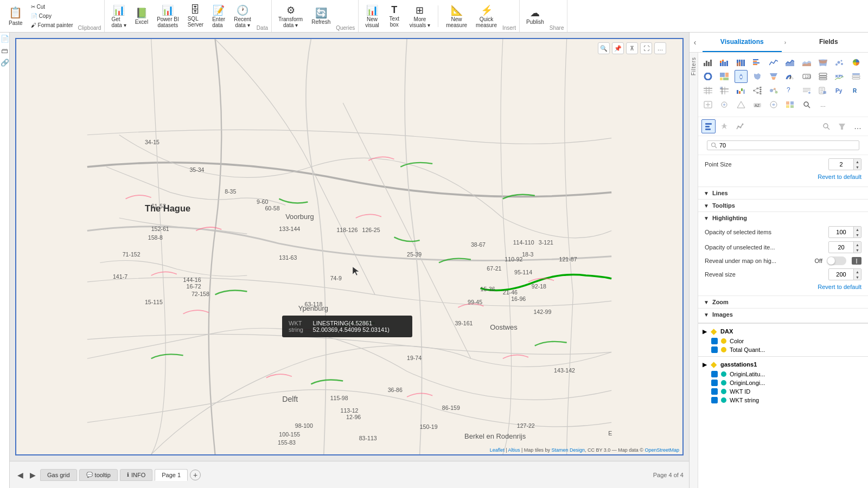  Describe the element at coordinates (742, 42) in the screenshot. I see `tab-visualizations: Visualizations` at that location.